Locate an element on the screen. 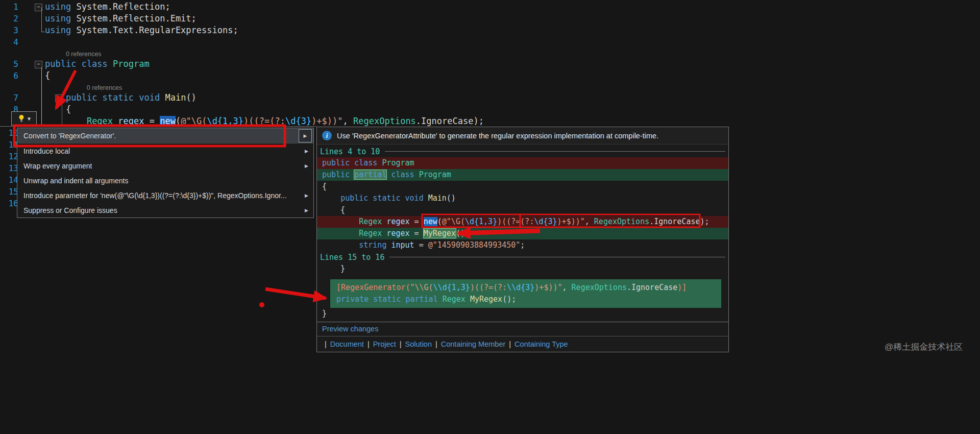 Image resolution: width=980 pixels, height=434 pixels. code-token: public is located at coordinates (338, 175).